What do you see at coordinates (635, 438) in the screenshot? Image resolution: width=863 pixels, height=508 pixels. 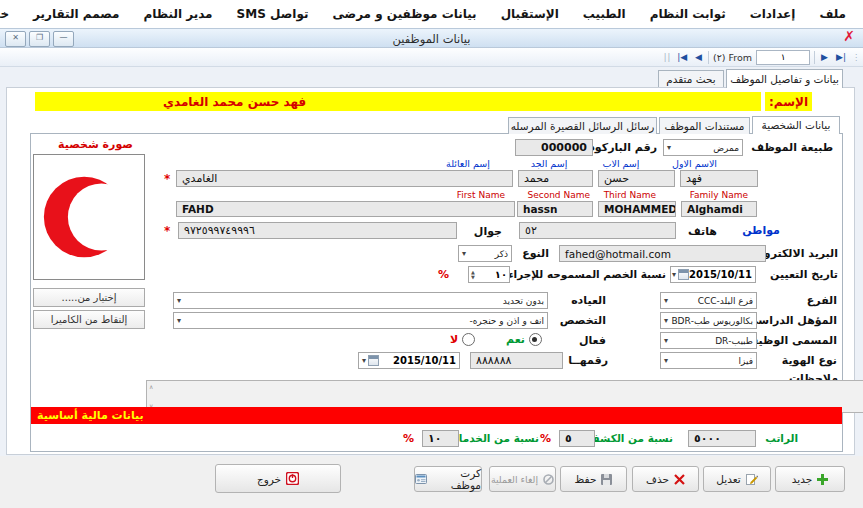 I see `exam-percent-label: نسبة من الكشف` at bounding box center [635, 438].